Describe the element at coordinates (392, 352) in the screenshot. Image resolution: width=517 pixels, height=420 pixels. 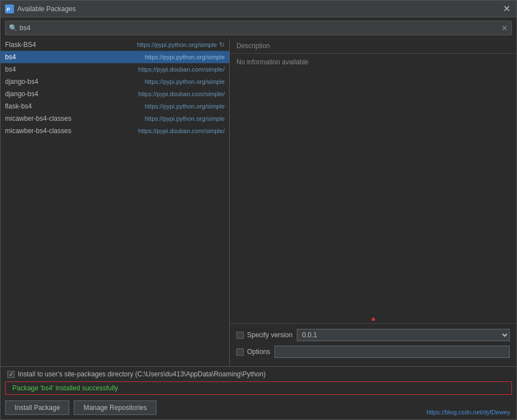
I see `options-input` at that location.